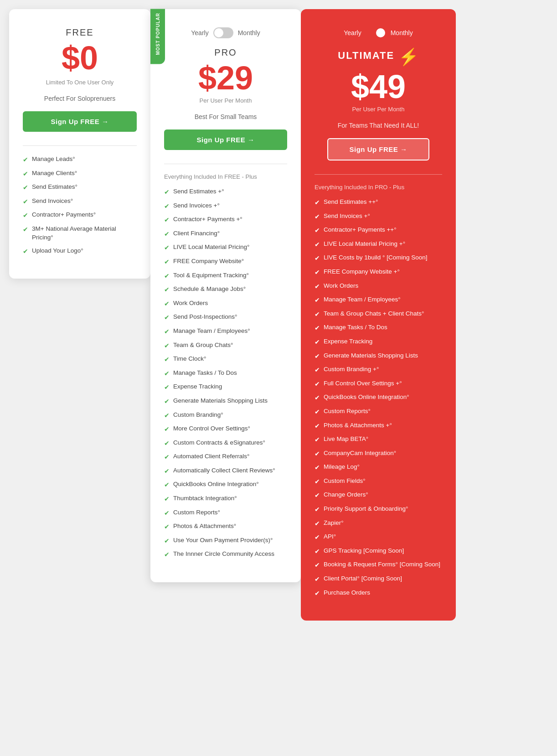 This screenshot has width=557, height=756. What do you see at coordinates (378, 315) in the screenshot?
I see `list-item: ✔Team & Group Chats + Client Chats°` at bounding box center [378, 315].